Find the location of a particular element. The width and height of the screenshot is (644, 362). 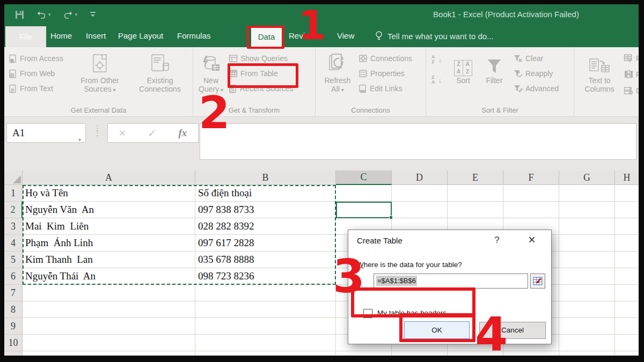

cell-a11 is located at coordinates (109, 353).